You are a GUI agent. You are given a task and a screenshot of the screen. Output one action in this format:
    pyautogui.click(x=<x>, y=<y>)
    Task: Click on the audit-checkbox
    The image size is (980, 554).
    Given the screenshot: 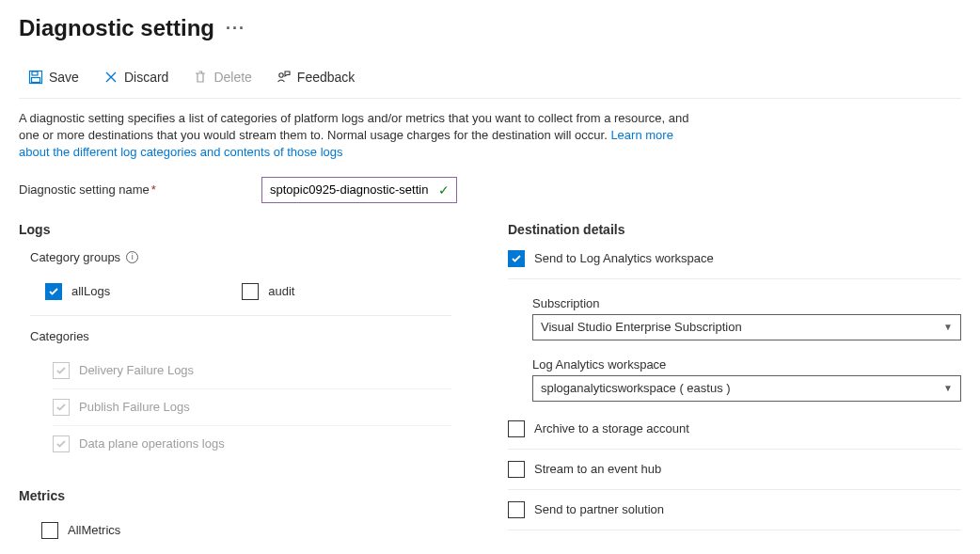 What is the action you would take?
    pyautogui.click(x=250, y=292)
    